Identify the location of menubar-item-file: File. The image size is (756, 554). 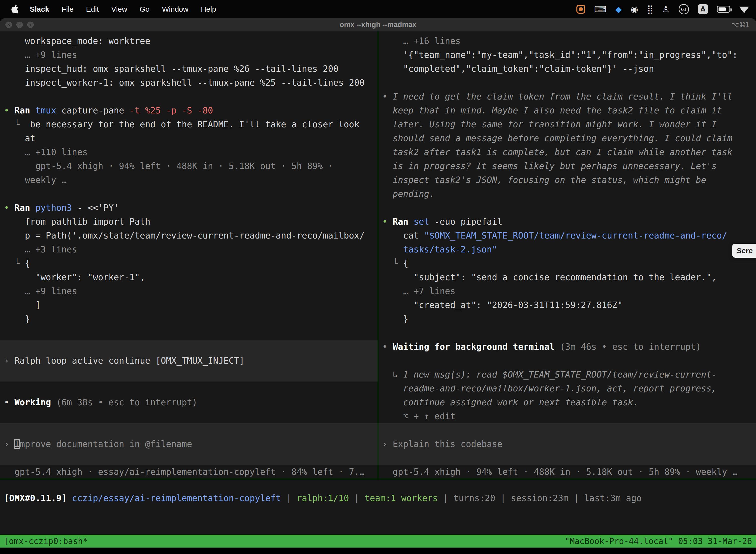
(68, 9).